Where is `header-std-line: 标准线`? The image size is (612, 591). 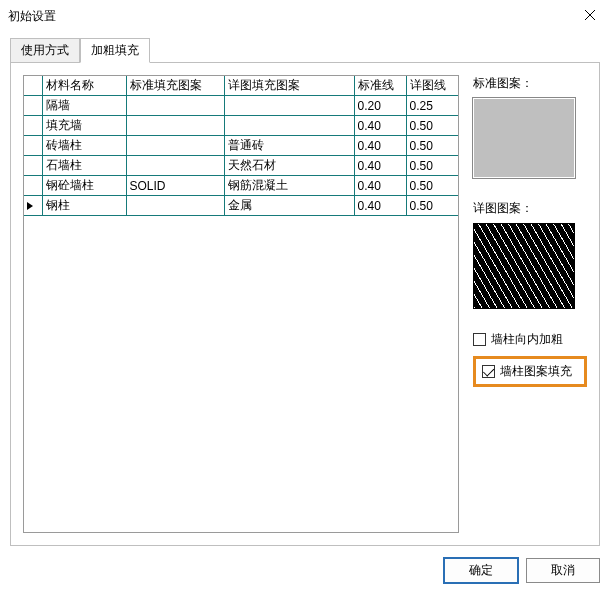
header-std-line: 标准线 is located at coordinates (380, 86).